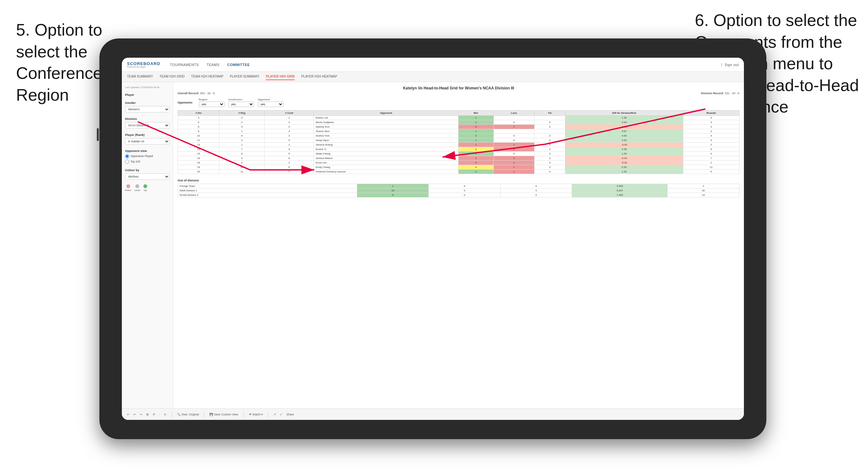  I want to click on table-row: 3 3 1 Esther Lee 1 1.50 4, so click(459, 118).